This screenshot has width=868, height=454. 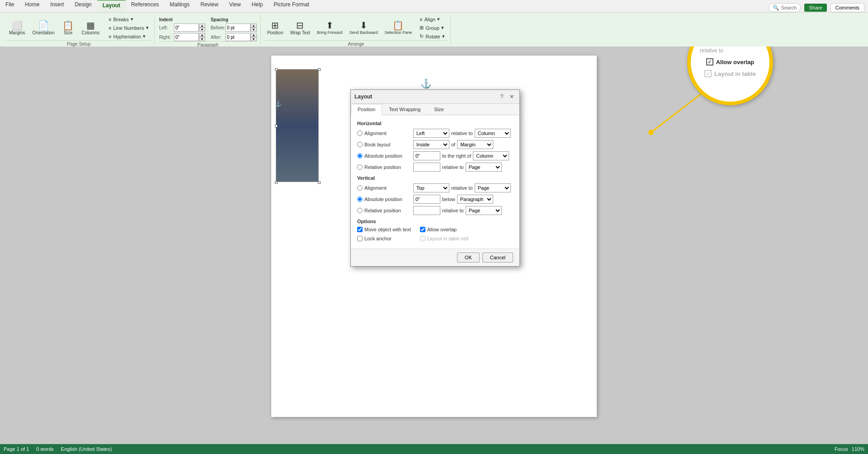 What do you see at coordinates (384, 229) in the screenshot?
I see `move-object-with-text-row: Move object with text` at bounding box center [384, 229].